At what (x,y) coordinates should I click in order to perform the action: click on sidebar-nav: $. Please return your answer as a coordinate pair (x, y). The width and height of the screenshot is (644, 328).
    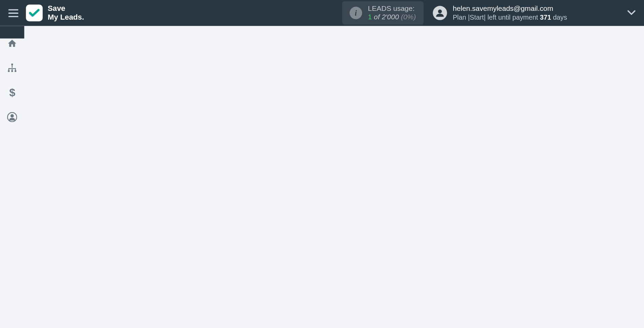
    Looking at the image, I should click on (12, 33).